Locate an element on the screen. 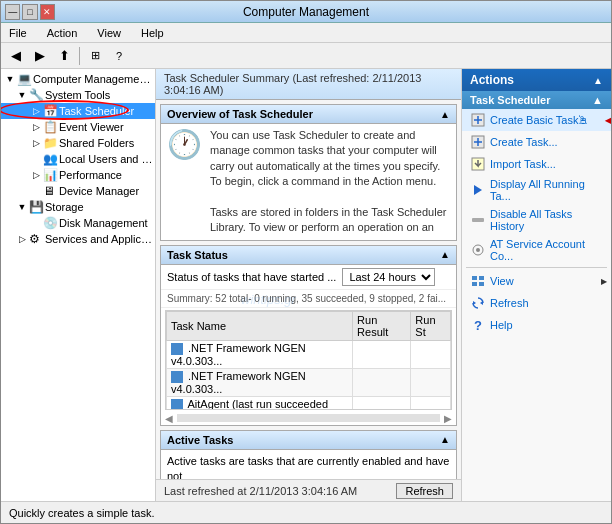 This screenshot has height=524, width=612. display-running-label: Display All Running Ta... is located at coordinates (546, 190).